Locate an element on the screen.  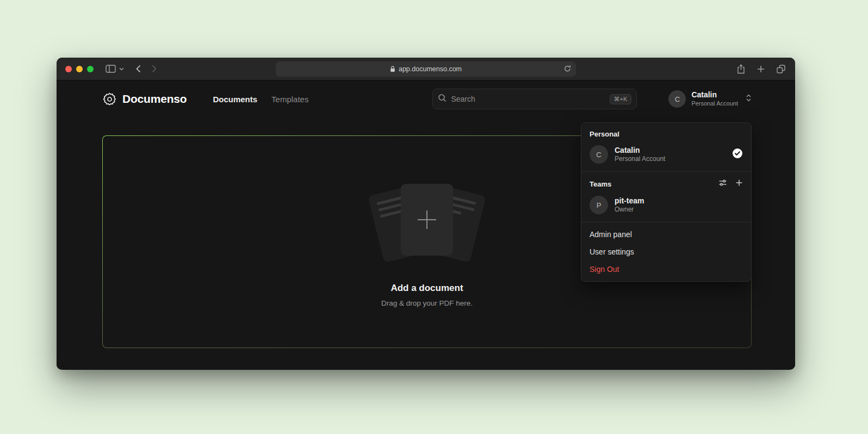
account-type: Personal Account is located at coordinates (715, 104).